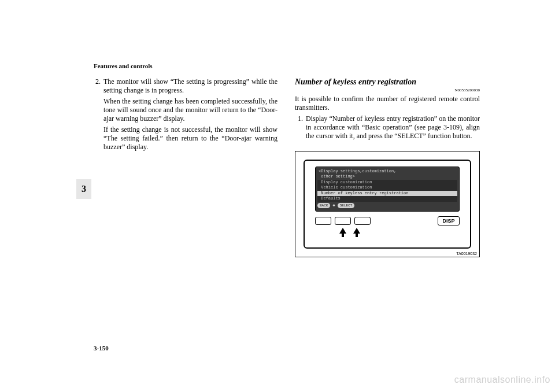 The height and width of the screenshot is (392, 555). I want to click on step-2-block: 2. The monitor will show “The setting is…, so click(185, 116).